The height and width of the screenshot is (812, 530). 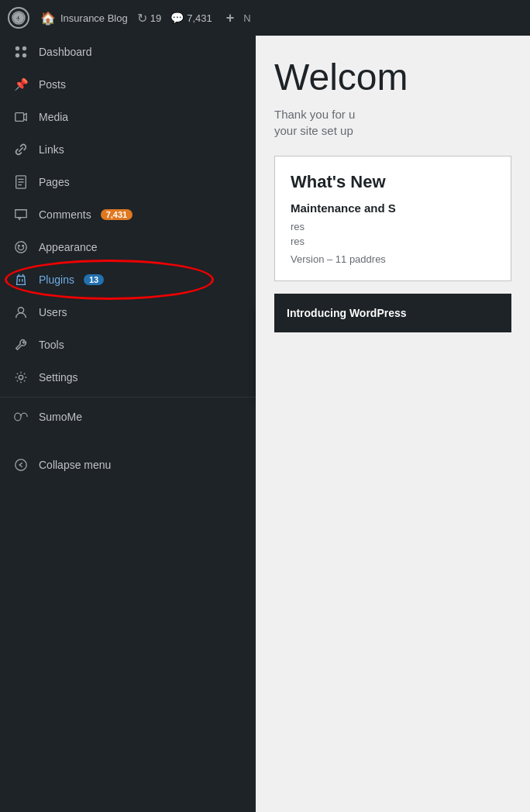 I want to click on whats-new-title: What's New, so click(x=393, y=182).